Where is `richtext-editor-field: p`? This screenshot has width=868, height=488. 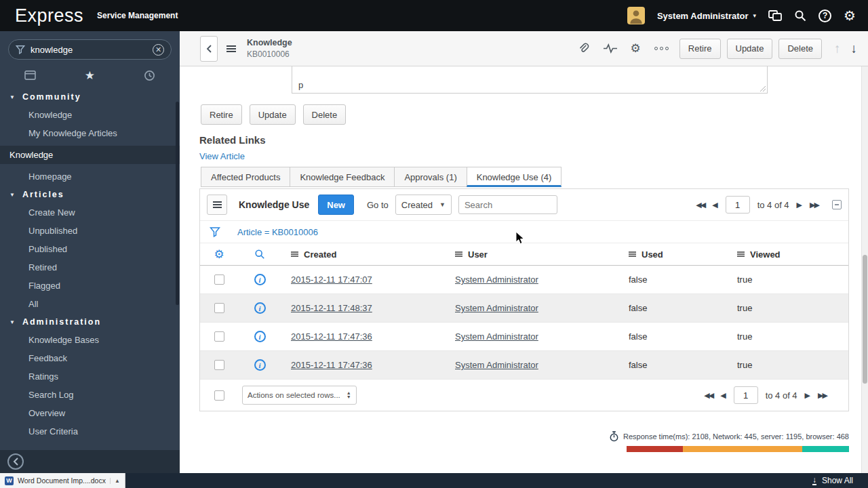
richtext-editor-field: p is located at coordinates (530, 80).